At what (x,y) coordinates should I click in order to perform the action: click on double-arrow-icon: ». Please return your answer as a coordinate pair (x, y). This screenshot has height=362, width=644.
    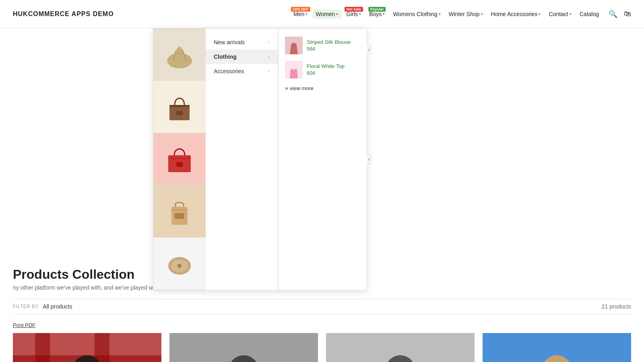
    Looking at the image, I should click on (287, 88).